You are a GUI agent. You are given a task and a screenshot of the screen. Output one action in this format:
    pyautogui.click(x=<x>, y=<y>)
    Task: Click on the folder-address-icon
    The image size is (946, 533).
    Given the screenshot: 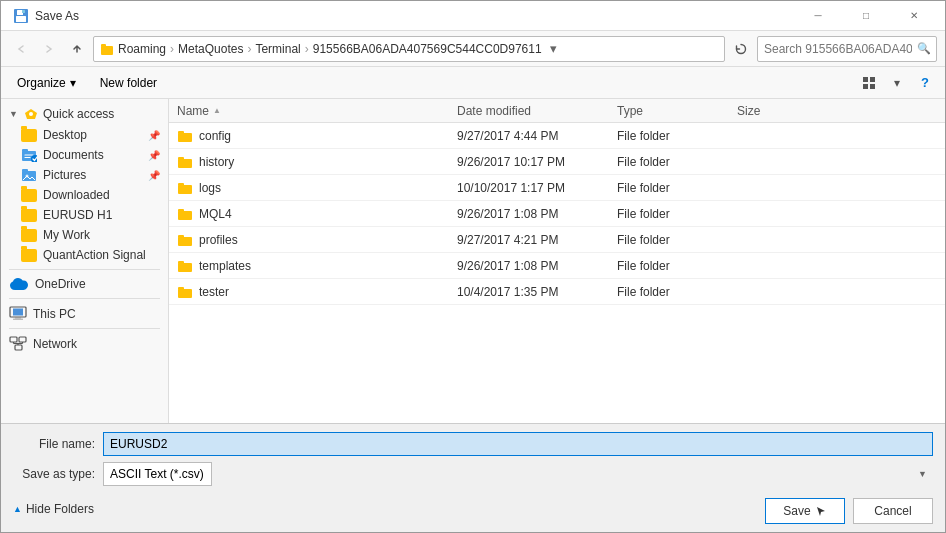 What is the action you would take?
    pyautogui.click(x=107, y=49)
    